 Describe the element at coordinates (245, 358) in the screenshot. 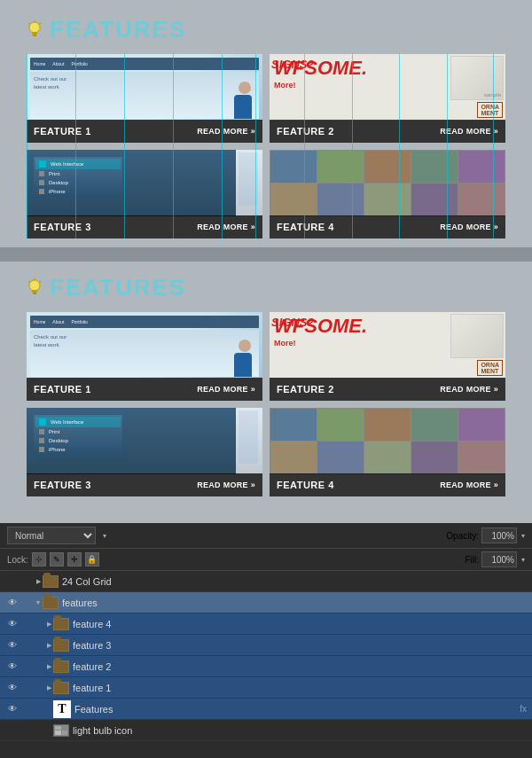

I see `bottom-feature-1-person` at that location.